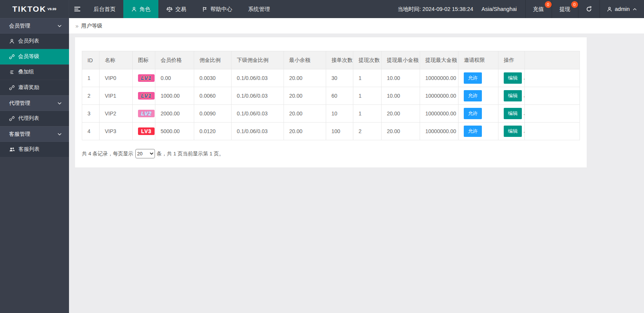  Describe the element at coordinates (575, 5) in the screenshot. I see `withdraw-badge: 0` at that location.